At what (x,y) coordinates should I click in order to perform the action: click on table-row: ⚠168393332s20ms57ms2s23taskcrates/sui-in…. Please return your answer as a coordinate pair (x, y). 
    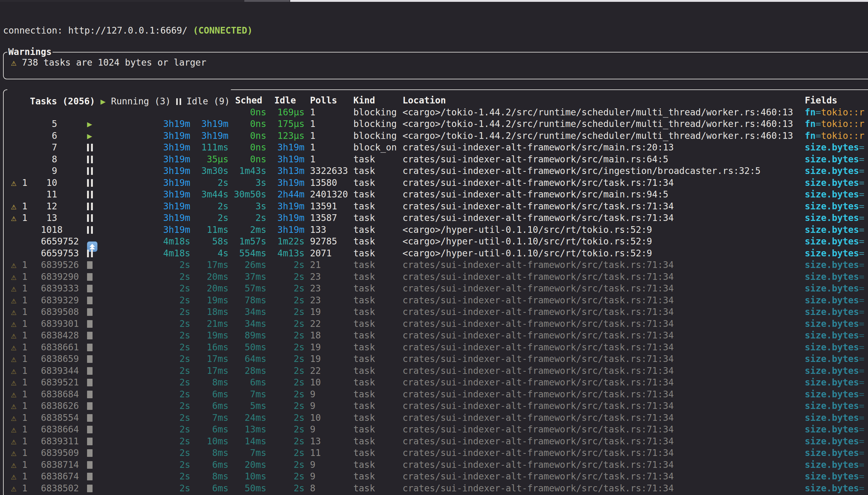
    Looking at the image, I should click on (439, 288).